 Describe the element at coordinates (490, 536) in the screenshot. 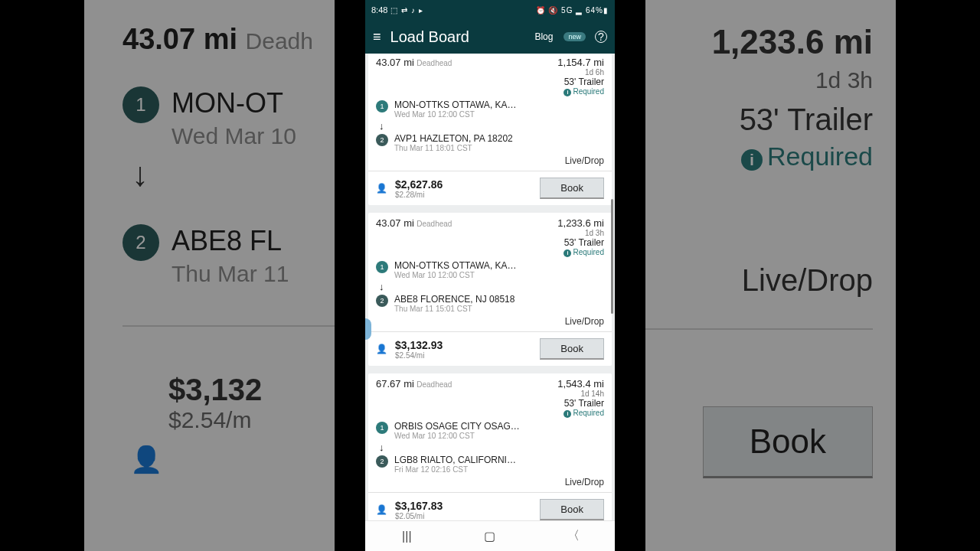

I see `android-nav-bar: ||| ▢ 〈` at that location.